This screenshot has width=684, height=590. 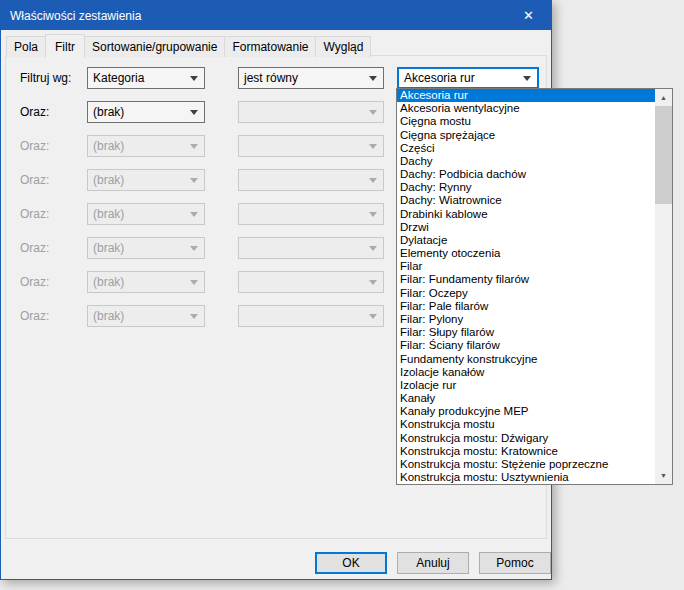 I want to click on tab-formatowanie: Formatowanie, so click(x=270, y=46).